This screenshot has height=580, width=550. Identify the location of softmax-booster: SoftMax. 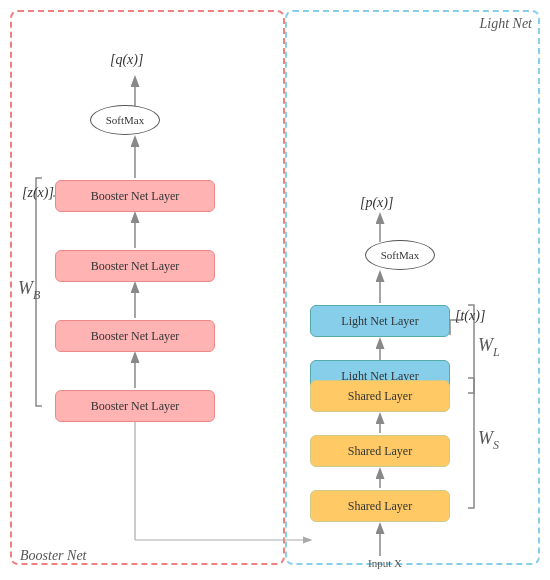
(125, 120).